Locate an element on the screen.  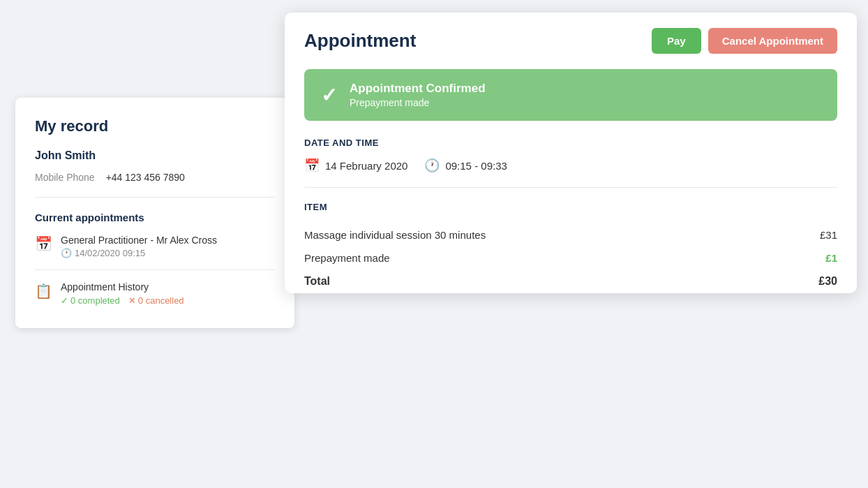
banner-subtitle: Prepayment made is located at coordinates (417, 103).